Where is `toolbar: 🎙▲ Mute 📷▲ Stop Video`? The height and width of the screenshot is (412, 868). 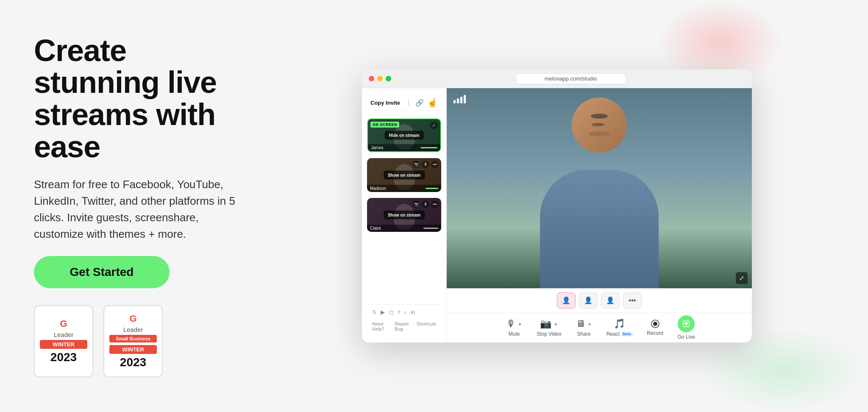 toolbar: 🎙▲ Mute 📷▲ Stop Video is located at coordinates (599, 327).